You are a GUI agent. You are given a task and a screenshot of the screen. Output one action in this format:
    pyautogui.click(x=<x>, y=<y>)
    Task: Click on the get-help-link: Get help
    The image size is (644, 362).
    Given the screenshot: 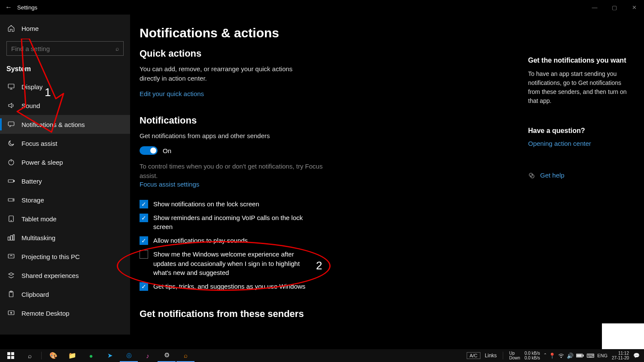 What is the action you would take?
    pyautogui.click(x=552, y=175)
    